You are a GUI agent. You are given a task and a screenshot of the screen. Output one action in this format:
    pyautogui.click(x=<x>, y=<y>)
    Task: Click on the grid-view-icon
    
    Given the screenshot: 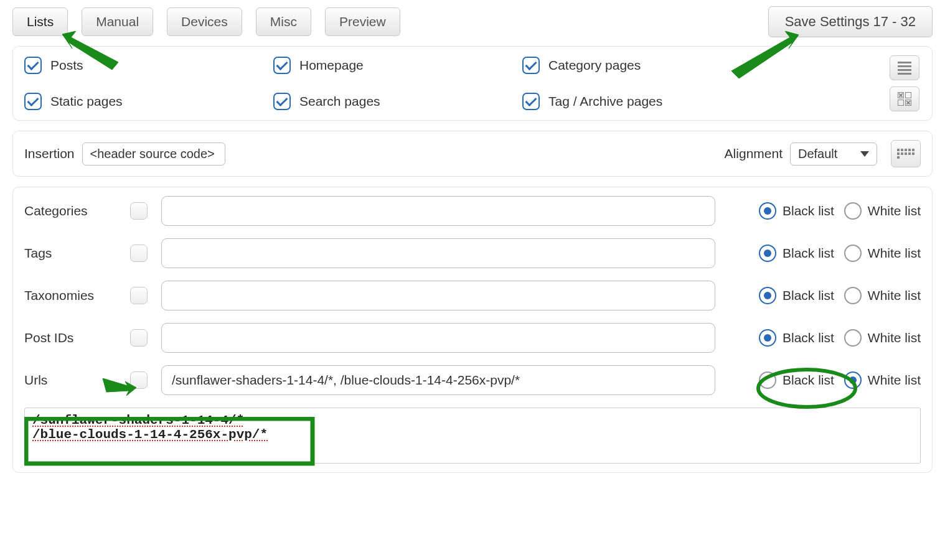 What is the action you would take?
    pyautogui.click(x=905, y=99)
    